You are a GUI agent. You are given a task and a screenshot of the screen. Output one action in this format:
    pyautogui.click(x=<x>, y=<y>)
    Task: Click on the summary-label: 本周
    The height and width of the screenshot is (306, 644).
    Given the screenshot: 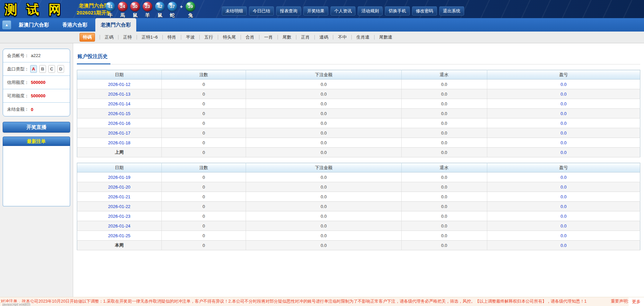 What is the action you would take?
    pyautogui.click(x=119, y=246)
    